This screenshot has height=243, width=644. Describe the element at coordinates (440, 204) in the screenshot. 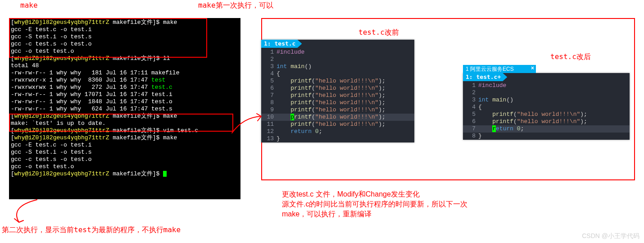

I see `annotation-line-2: 源文件.c的时间比当前可执行程序的时间要新，所以下一次` at that location.